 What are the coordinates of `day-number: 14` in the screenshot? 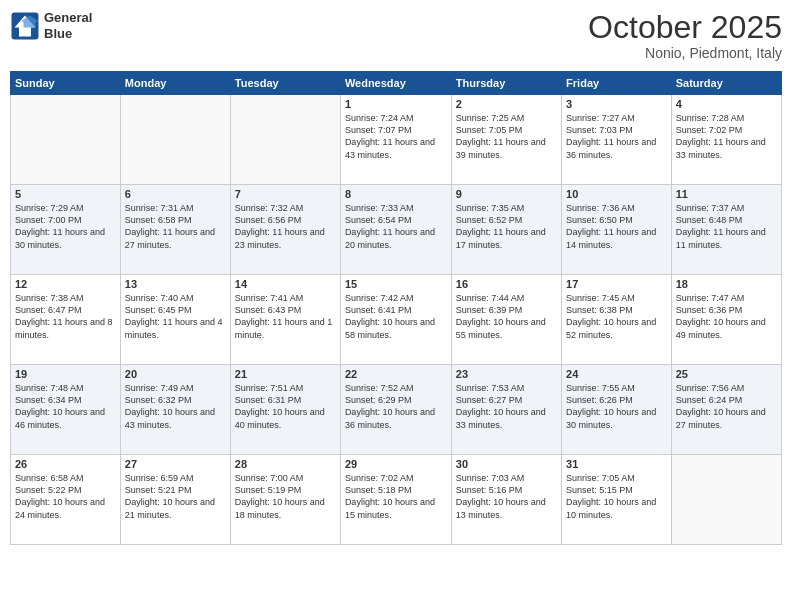 It's located at (286, 284).